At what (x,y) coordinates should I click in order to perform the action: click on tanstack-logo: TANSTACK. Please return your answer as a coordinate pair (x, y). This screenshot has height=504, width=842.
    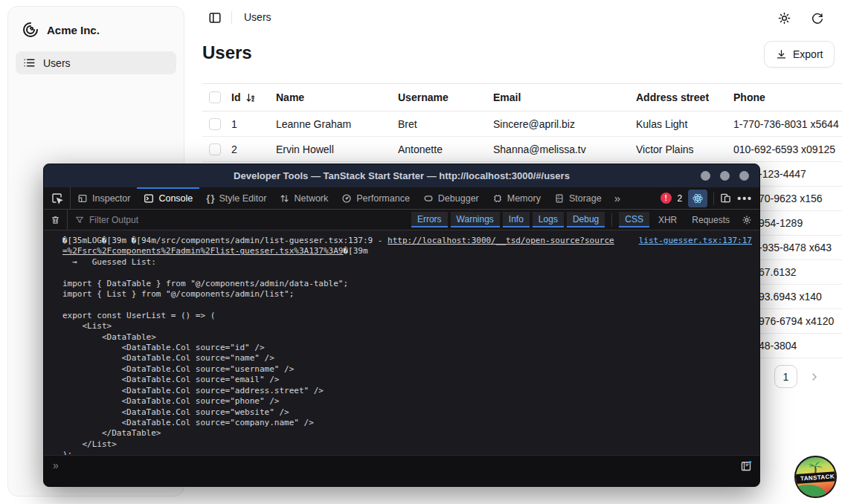
    Looking at the image, I should click on (815, 477).